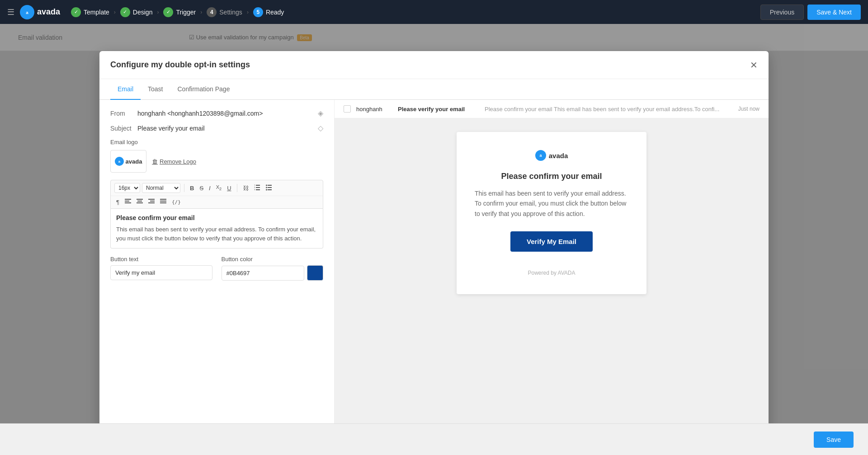  Describe the element at coordinates (158, 12) in the screenshot. I see `chevron-icon-2: ›` at that location.